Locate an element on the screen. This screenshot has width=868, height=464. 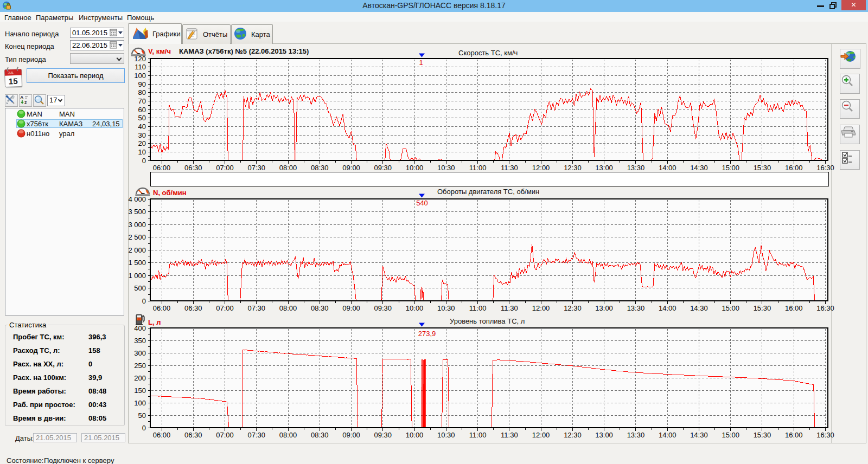
svg-text: 20 is located at coordinates (142, 143).